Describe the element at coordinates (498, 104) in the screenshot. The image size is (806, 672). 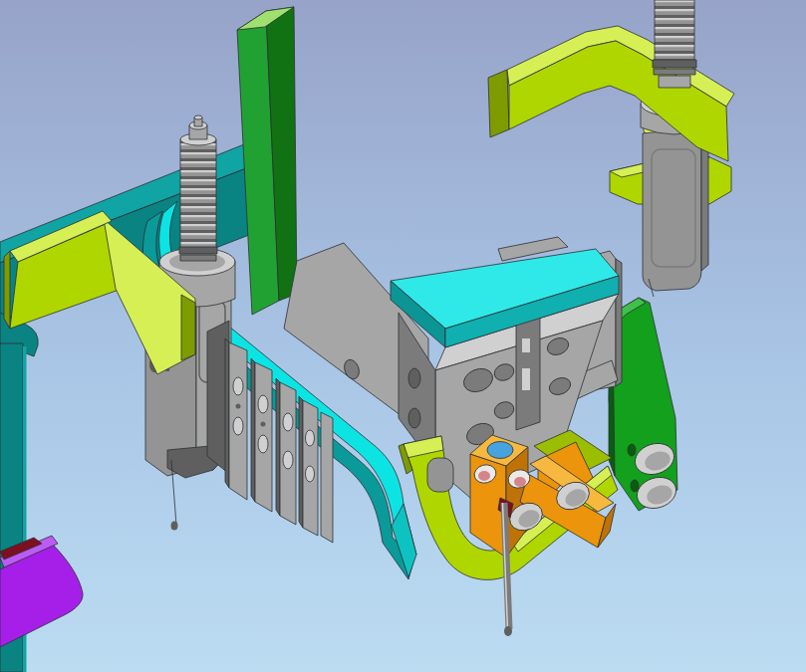
I see `c-end-face` at that location.